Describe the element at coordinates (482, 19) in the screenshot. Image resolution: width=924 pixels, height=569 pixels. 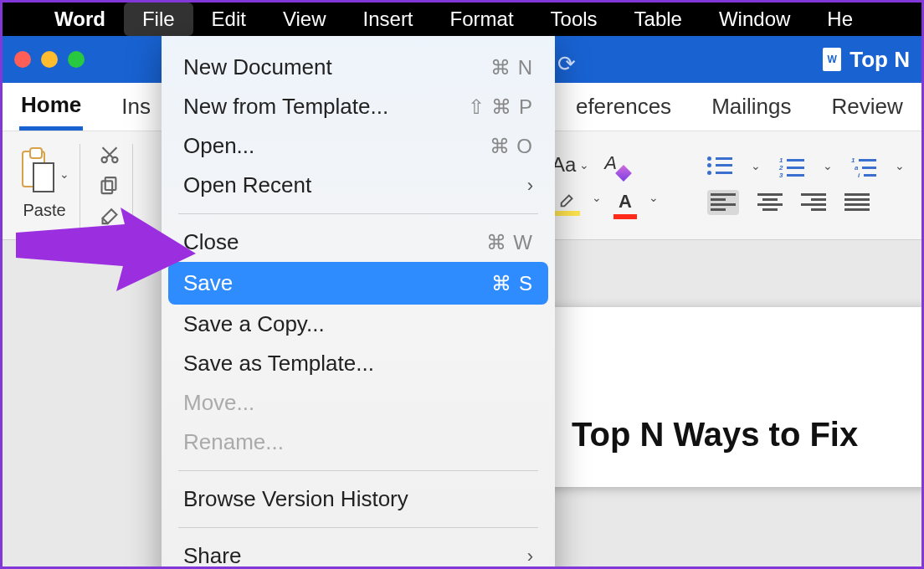
I see `menu-format: Format` at that location.